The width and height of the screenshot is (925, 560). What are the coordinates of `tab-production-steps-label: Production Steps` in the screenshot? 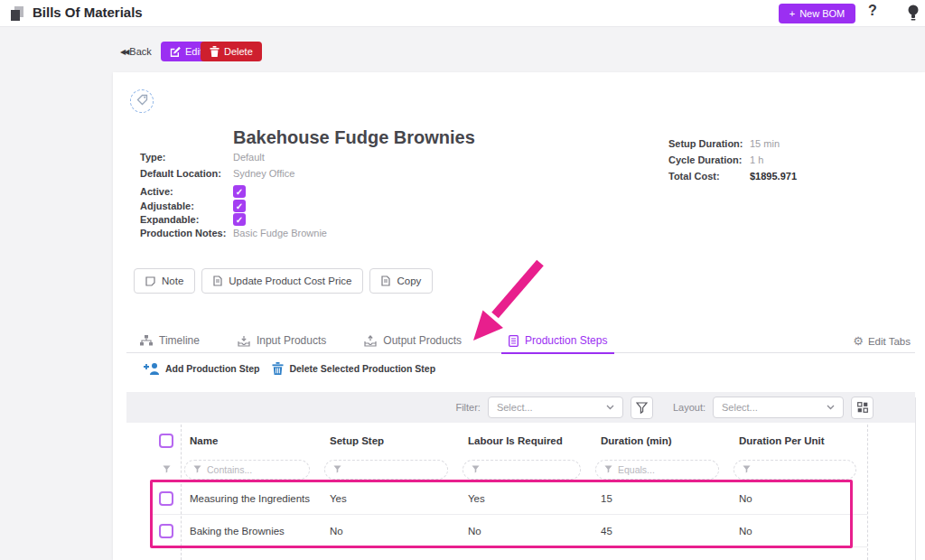 It's located at (565, 341).